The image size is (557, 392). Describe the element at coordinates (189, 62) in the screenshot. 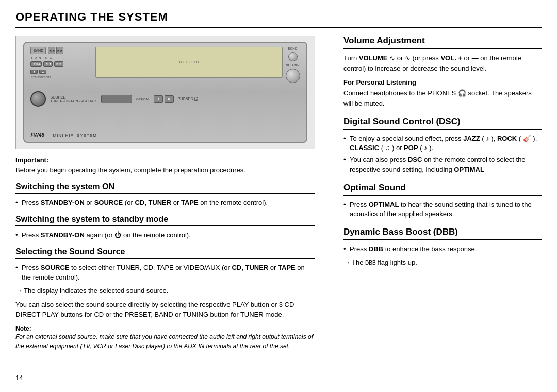

I see `display-segments: 88.88 00:00` at that location.